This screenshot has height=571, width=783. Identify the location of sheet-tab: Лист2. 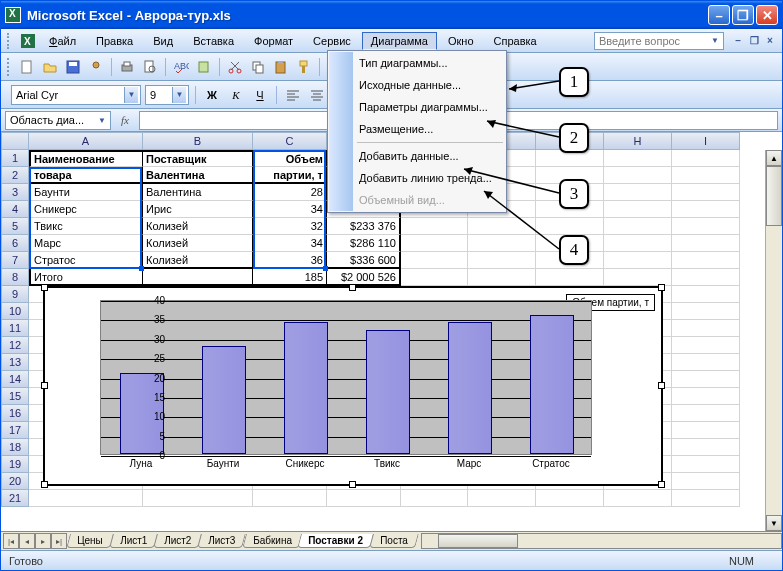
(178, 541).